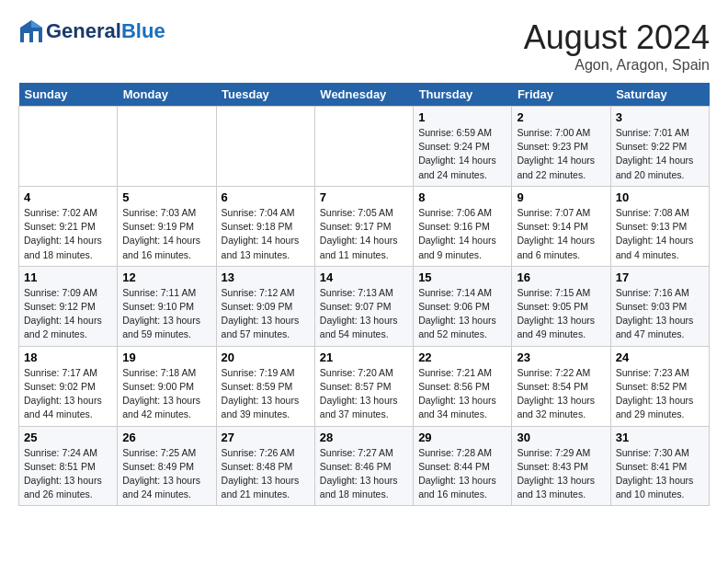 The image size is (728, 563). Describe the element at coordinates (462, 278) in the screenshot. I see `day-number: 15` at that location.